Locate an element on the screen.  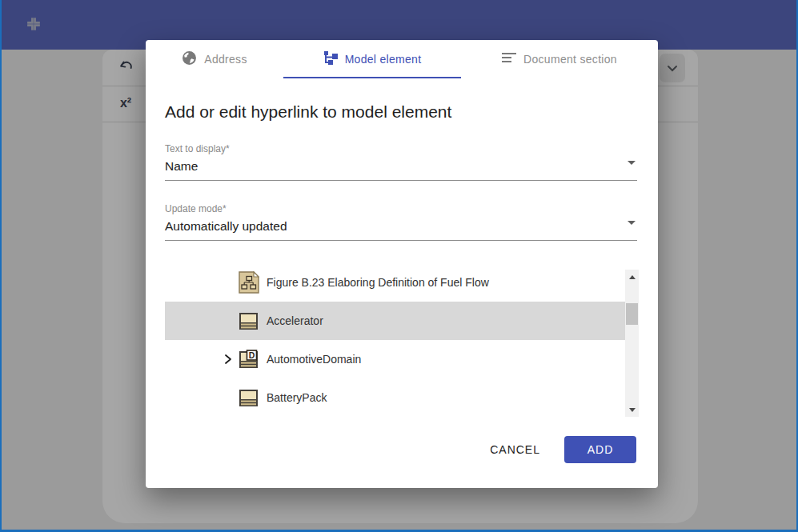
section-lines-icon is located at coordinates (509, 59).